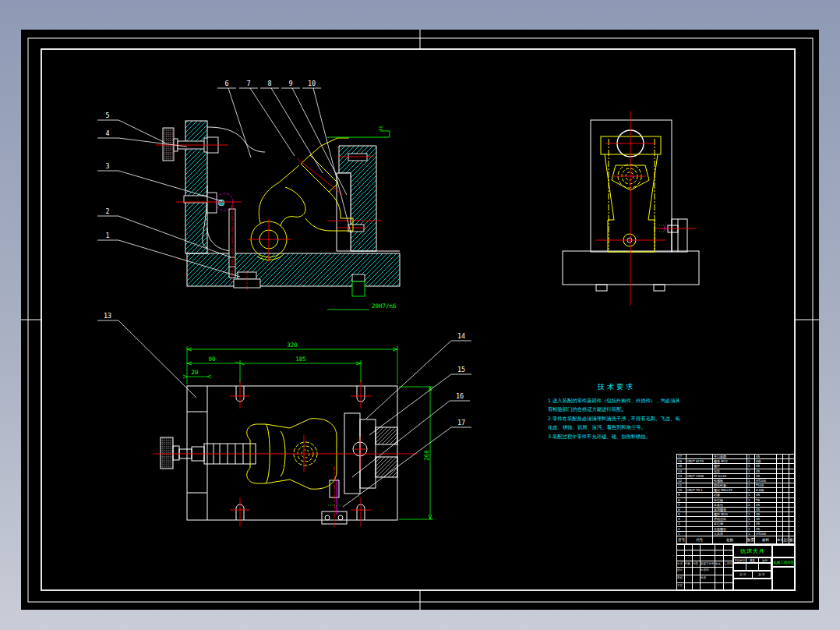 Image resolution: width=840 pixels, height=630 pixels. I want to click on tech-req-line: 1.进入装配的零件及部件（包括外购件、外协件），均必须具, so click(616, 401).